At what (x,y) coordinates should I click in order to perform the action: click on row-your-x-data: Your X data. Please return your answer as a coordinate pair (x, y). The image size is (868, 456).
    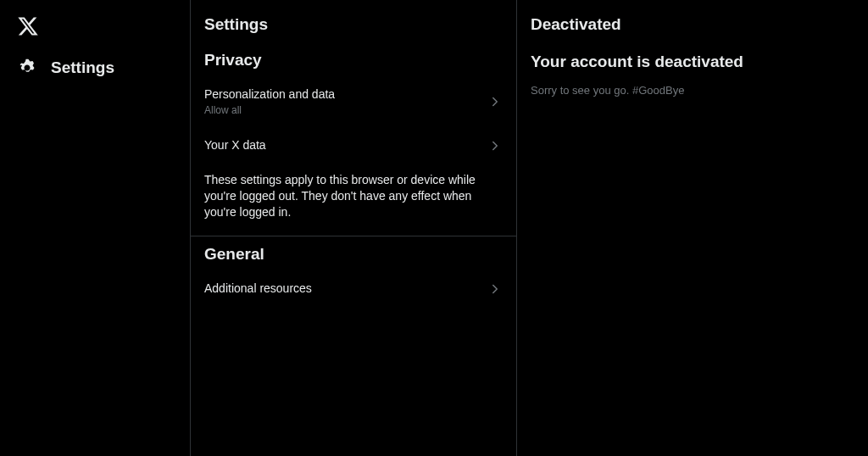
    Looking at the image, I should click on (353, 146).